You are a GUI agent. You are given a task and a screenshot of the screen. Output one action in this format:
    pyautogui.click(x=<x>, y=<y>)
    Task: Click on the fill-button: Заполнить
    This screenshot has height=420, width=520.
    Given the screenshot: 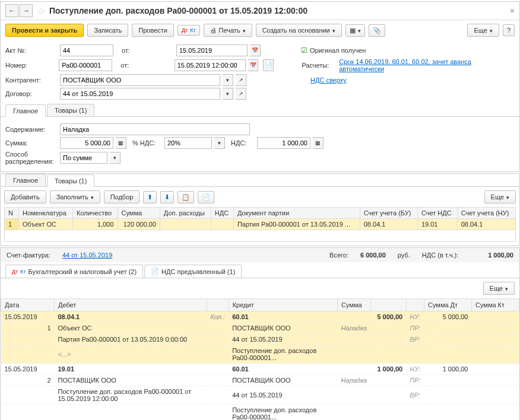 What is the action you would take?
    pyautogui.click(x=75, y=197)
    